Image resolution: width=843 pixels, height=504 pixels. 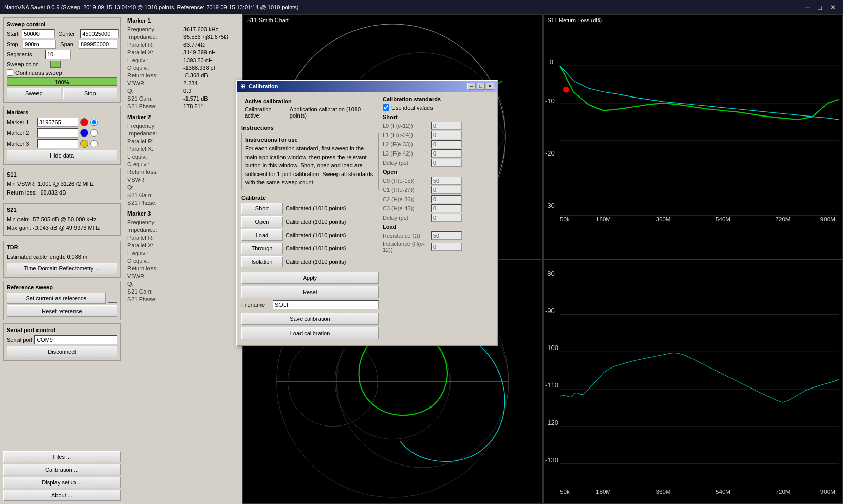 What do you see at coordinates (84, 144) in the screenshot?
I see `marker3-color-yellow` at bounding box center [84, 144].